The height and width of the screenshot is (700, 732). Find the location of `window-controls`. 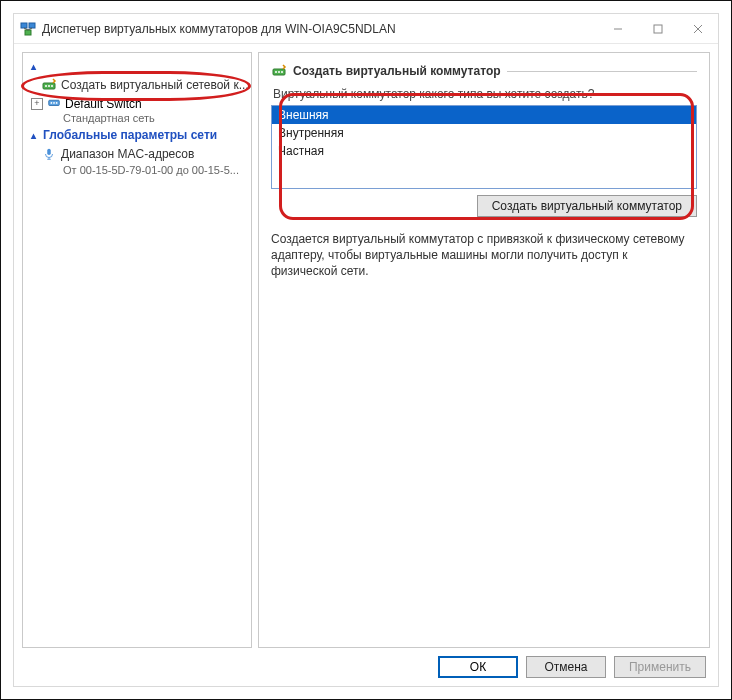

window-controls is located at coordinates (658, 28).